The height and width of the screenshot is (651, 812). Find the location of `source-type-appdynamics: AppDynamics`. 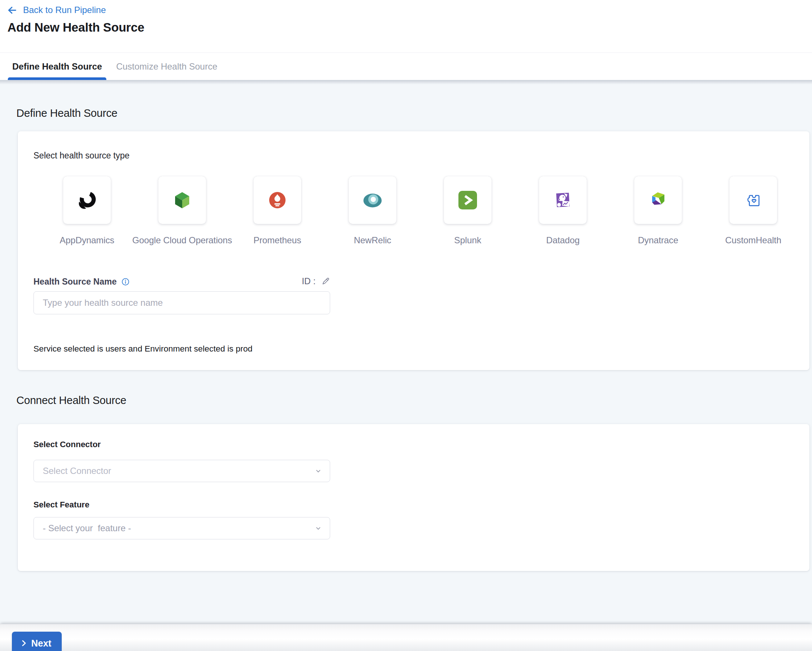

source-type-appdynamics: AppDynamics is located at coordinates (87, 211).